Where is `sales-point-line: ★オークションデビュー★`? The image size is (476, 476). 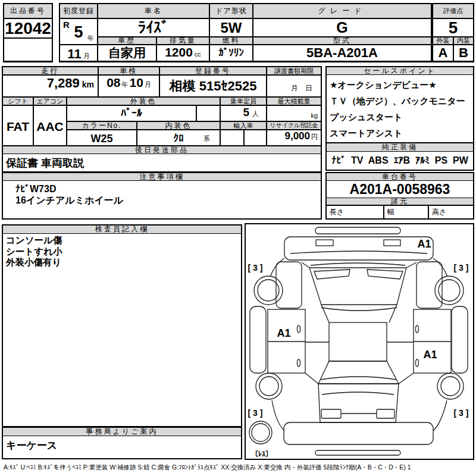 sales-point-line: ★オークションデビュー★ is located at coordinates (402, 84).